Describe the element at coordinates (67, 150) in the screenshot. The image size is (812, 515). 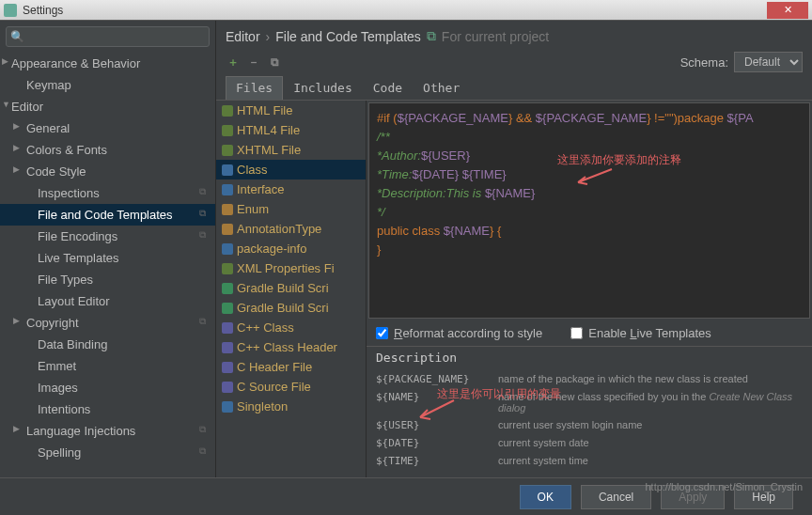
I see `tree-item-label: Colors & Fonts` at that location.